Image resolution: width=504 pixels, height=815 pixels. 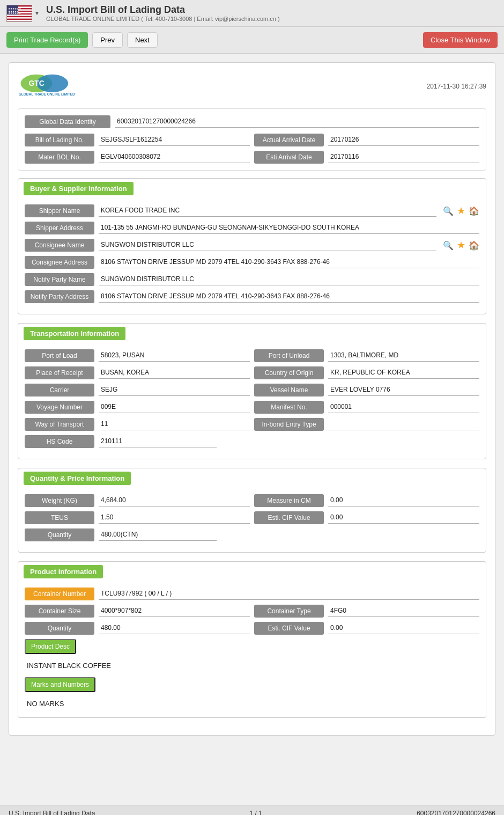 I want to click on port-row: Port of Load 58023, PUSAN Port of Unload…, so click(x=252, y=356).